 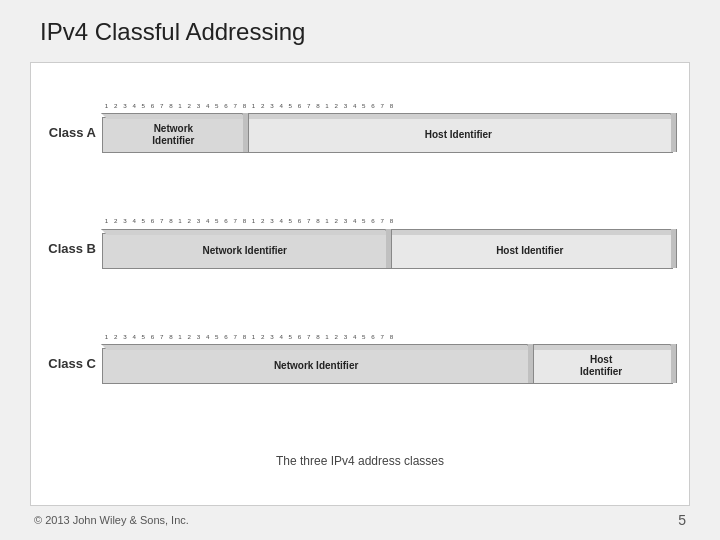 I want to click on class-b-host-segment: Host Identifier, so click(x=531, y=251).